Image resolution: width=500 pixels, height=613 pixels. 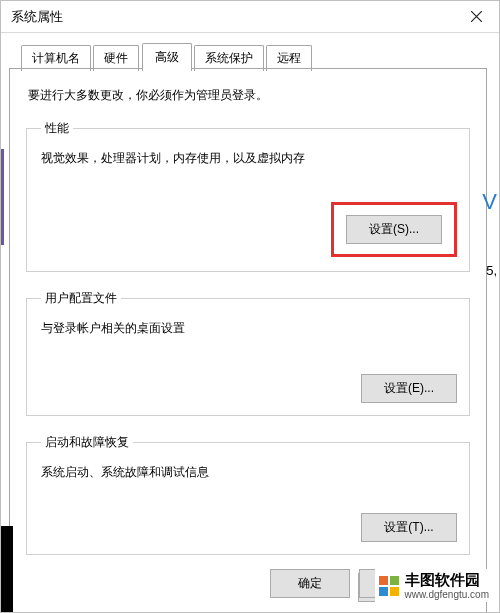 What do you see at coordinates (289, 58) in the screenshot?
I see `tab-remote: 远程` at bounding box center [289, 58].